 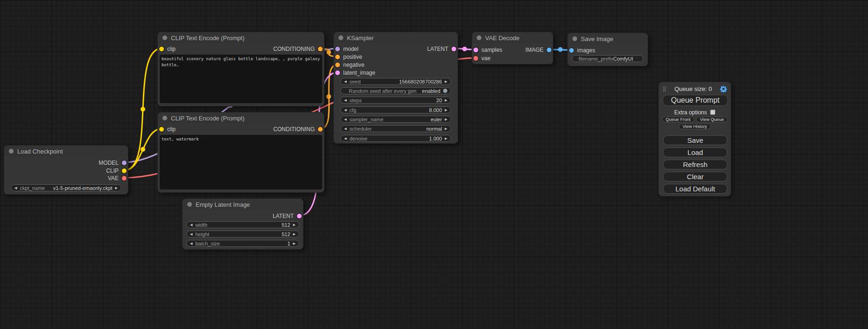 I want to click on view-history-button: View History, so click(x=695, y=126).